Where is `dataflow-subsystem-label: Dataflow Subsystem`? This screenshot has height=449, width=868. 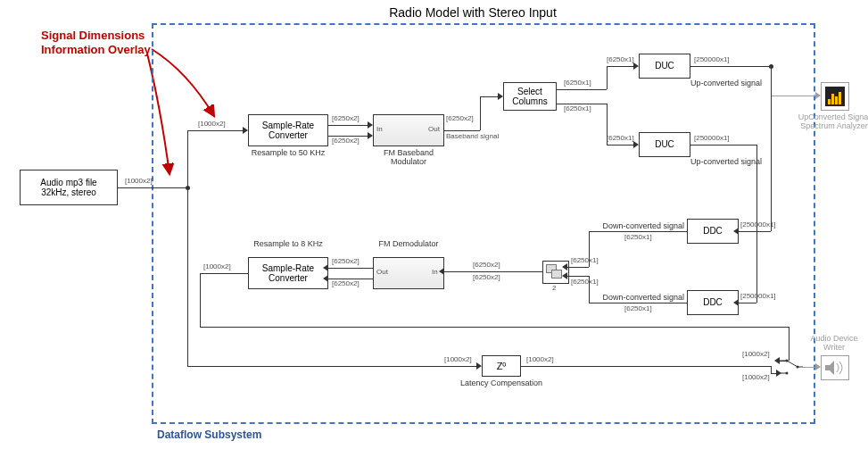
dataflow-subsystem-label: Dataflow Subsystem is located at coordinates (209, 435).